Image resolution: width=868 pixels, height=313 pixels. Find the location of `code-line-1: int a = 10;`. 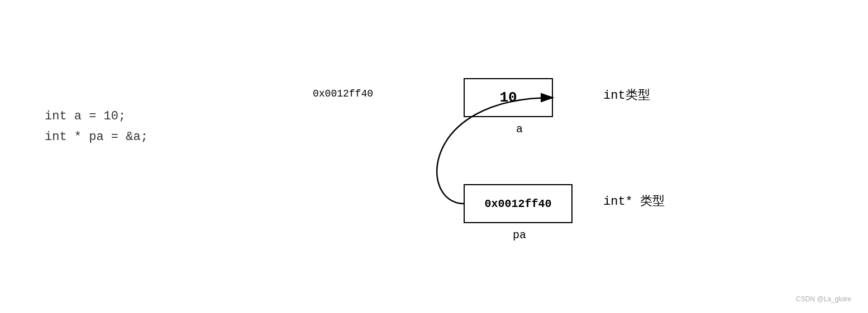

code-line-1: int a = 10; is located at coordinates (96, 116).